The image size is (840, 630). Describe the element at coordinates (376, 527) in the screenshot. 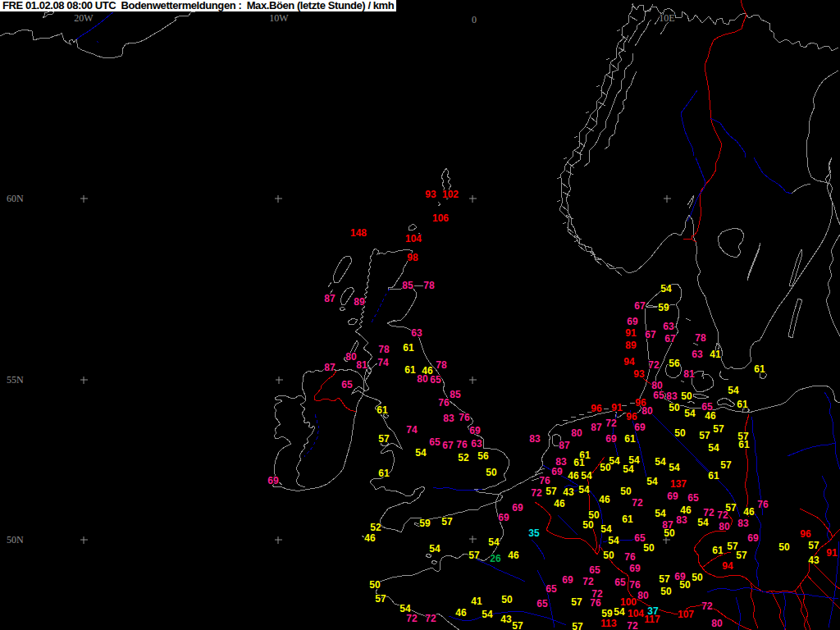

I see `svg-text: 52` at that location.